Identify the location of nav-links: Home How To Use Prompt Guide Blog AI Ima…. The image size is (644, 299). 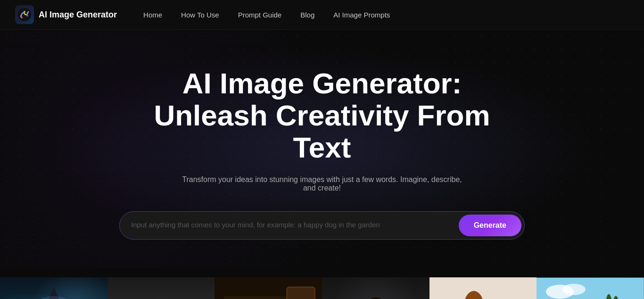
(267, 15).